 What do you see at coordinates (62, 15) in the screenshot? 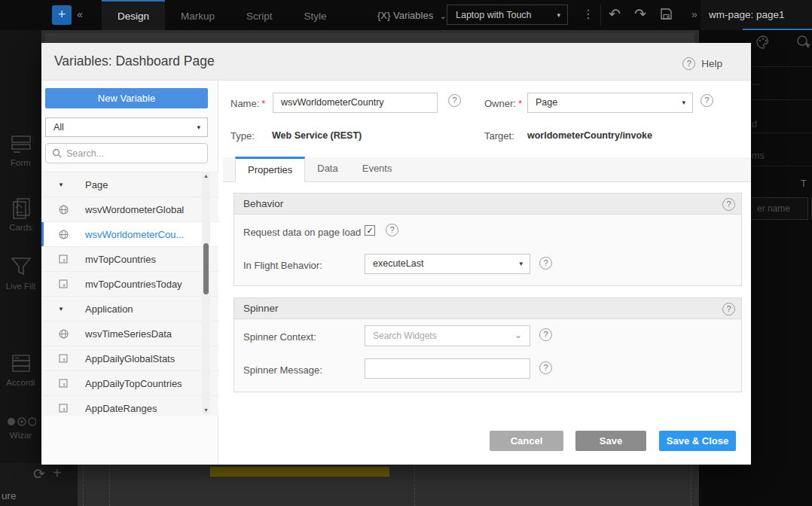
I see `add-widget-button: +` at bounding box center [62, 15].